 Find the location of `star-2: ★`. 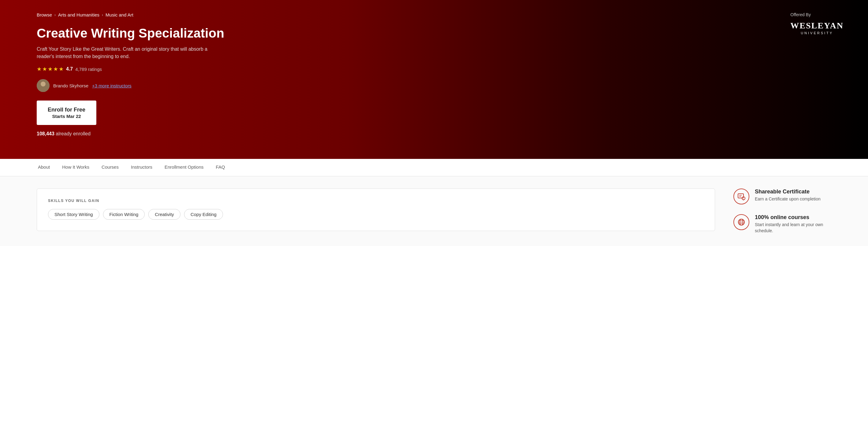

star-2: ★ is located at coordinates (44, 69).